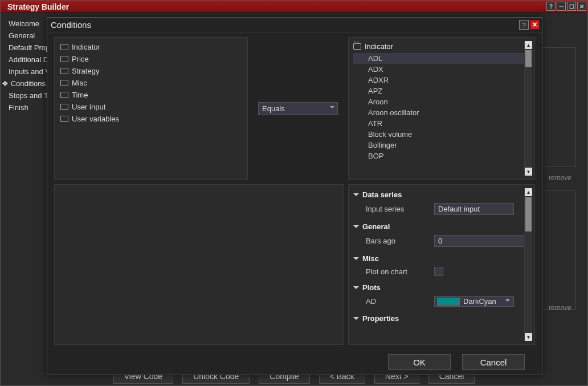 This screenshot has width=588, height=386. What do you see at coordinates (439, 156) in the screenshot?
I see `indicator-bop: BOP` at bounding box center [439, 156].